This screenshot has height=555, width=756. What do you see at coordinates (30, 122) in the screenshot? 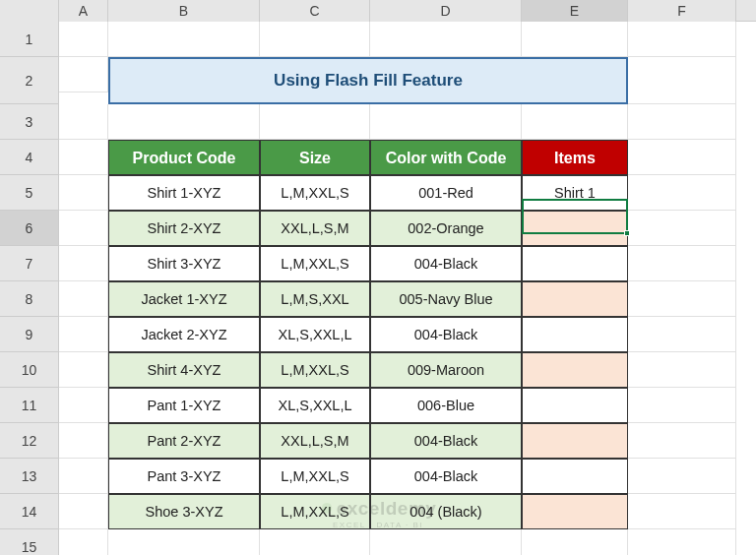
I see `row-header-3: 3` at bounding box center [30, 122].